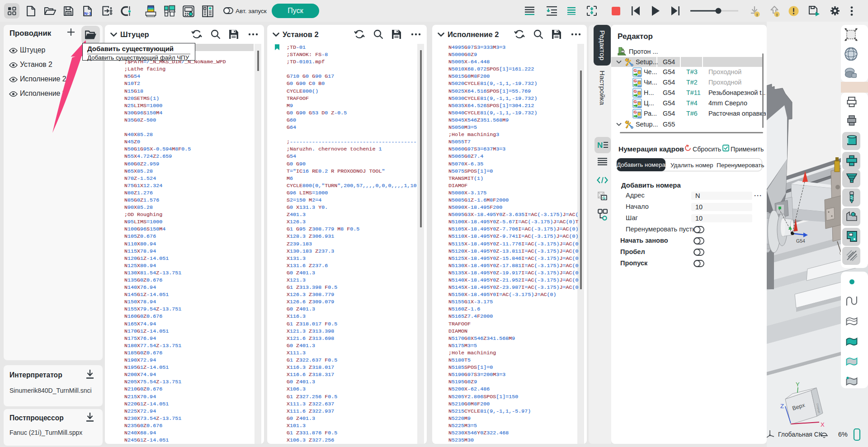  I want to click on svg-text: X, so click(823, 425).